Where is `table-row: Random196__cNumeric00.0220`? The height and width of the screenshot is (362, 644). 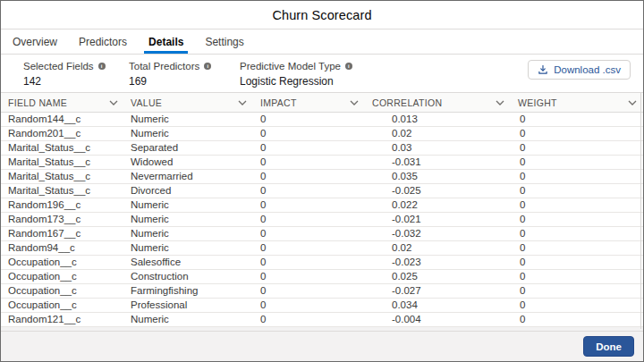 table-row: Random196__cNumeric00.0220 is located at coordinates (322, 206).